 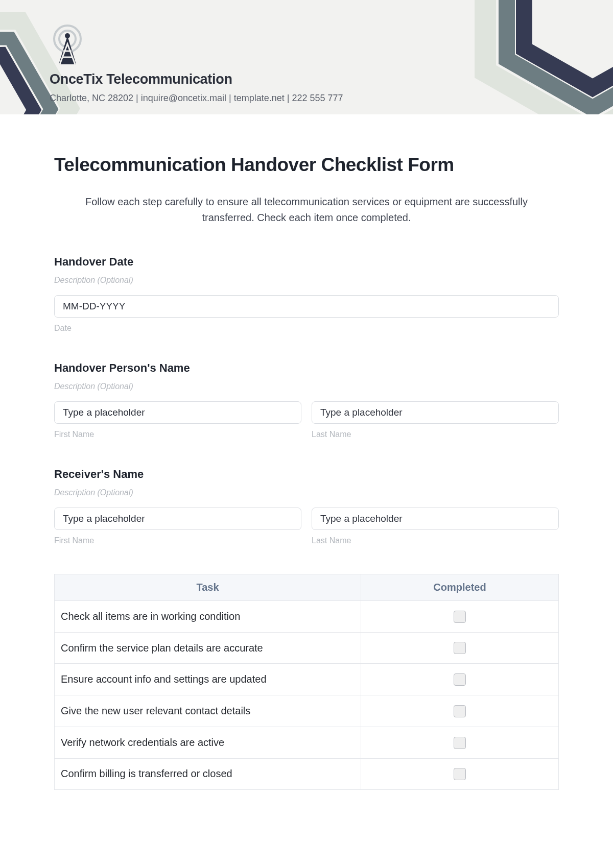 What do you see at coordinates (306, 742) in the screenshot?
I see `table-row: Verify network credentials are active` at bounding box center [306, 742].